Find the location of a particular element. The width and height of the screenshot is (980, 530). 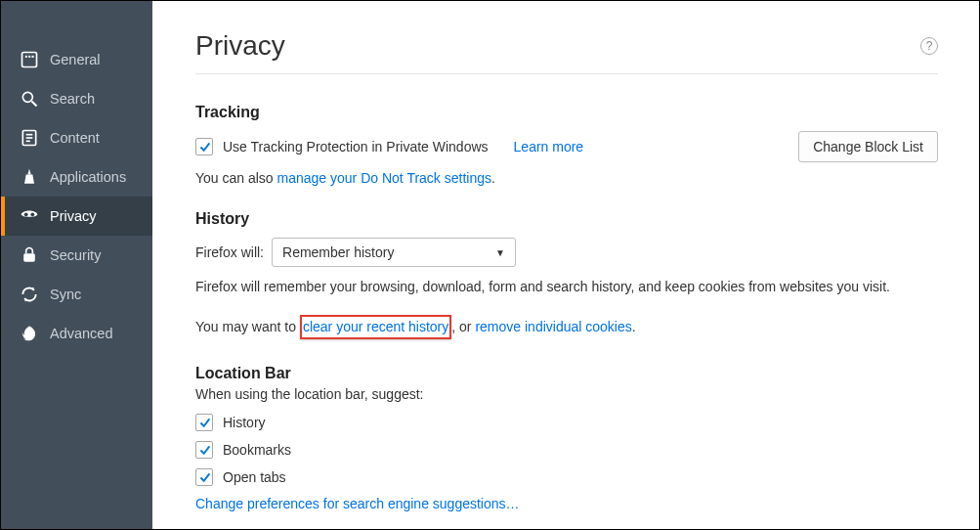

sidebar-item-search: Search is located at coordinates (76, 99).